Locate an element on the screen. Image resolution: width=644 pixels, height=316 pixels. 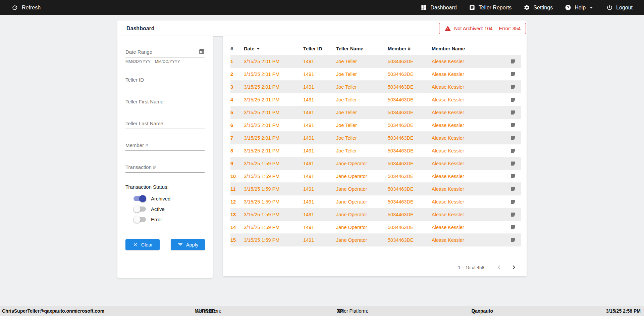
apply-button: Apply is located at coordinates (188, 244).